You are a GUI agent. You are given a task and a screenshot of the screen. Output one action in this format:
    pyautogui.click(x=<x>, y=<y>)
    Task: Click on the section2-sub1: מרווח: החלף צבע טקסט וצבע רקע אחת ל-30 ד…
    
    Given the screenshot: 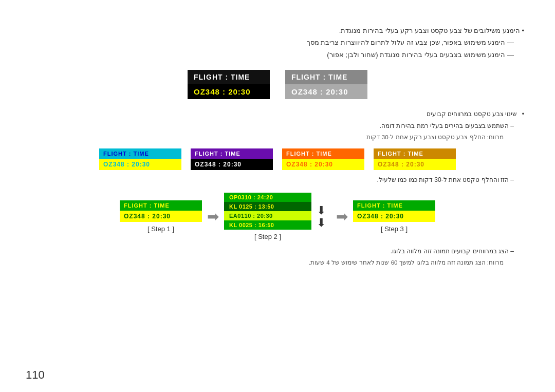 What is the action you would take?
    pyautogui.click(x=278, y=138)
    